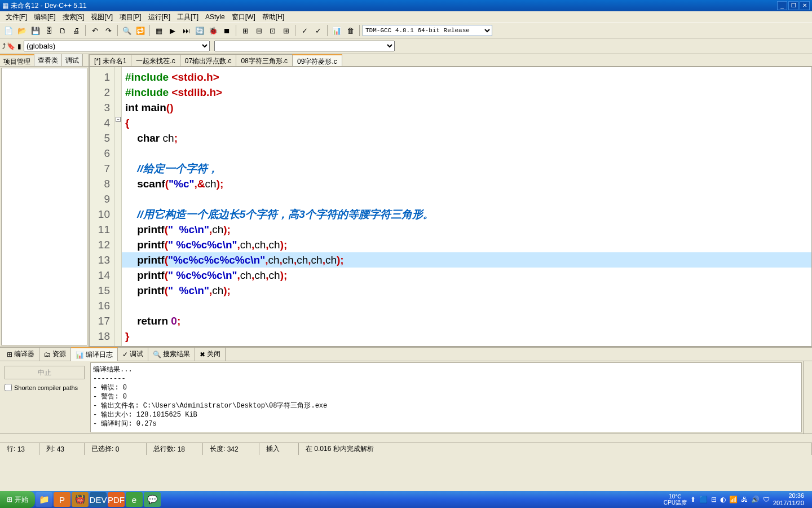 This screenshot has height=508, width=812. What do you see at coordinates (782, 6) in the screenshot?
I see `minimize-button: _` at bounding box center [782, 6].